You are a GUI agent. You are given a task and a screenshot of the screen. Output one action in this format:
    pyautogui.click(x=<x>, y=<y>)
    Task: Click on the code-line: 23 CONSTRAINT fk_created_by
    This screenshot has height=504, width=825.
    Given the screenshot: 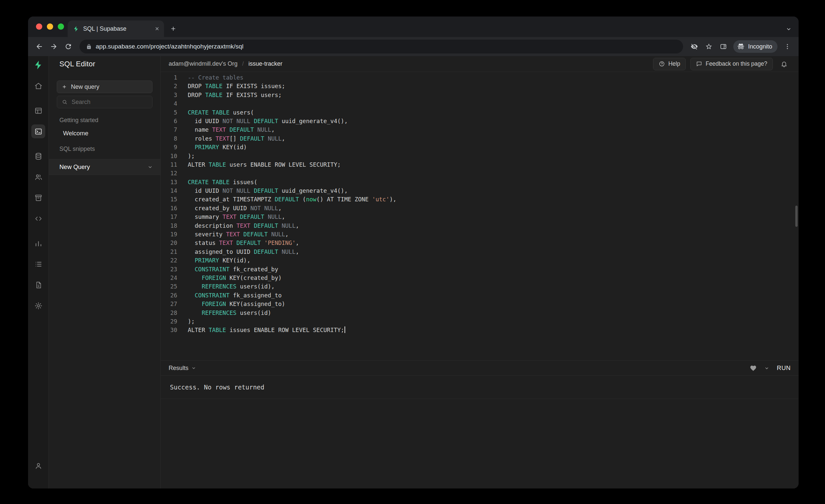 What is the action you would take?
    pyautogui.click(x=479, y=269)
    